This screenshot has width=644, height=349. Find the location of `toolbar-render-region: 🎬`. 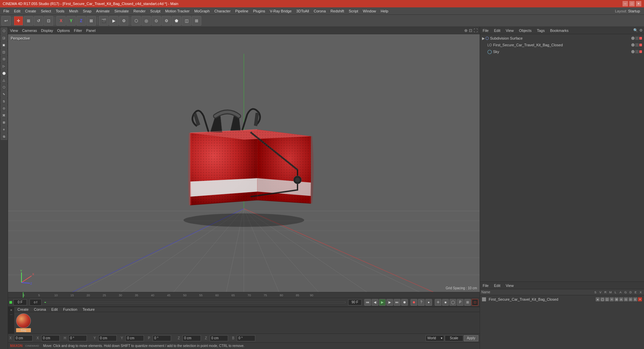

toolbar-render-region: 🎬 is located at coordinates (104, 21).